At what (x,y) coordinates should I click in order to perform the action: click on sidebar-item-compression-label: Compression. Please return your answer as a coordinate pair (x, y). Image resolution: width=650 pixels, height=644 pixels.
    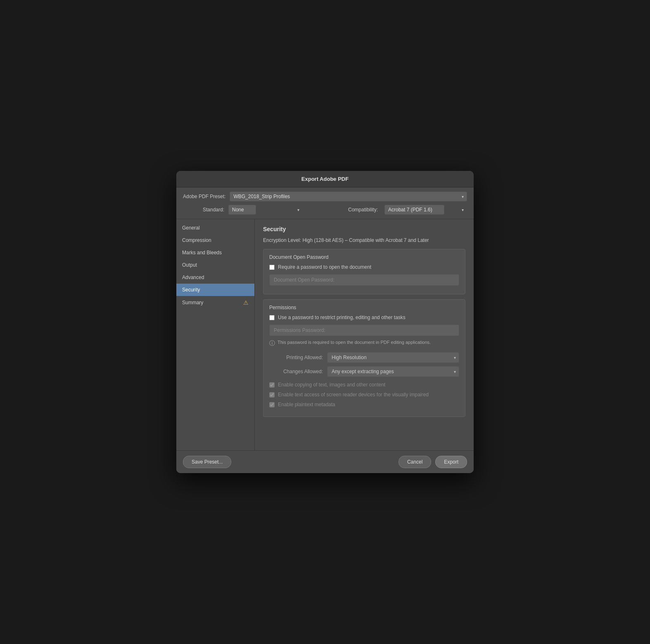
    Looking at the image, I should click on (197, 240).